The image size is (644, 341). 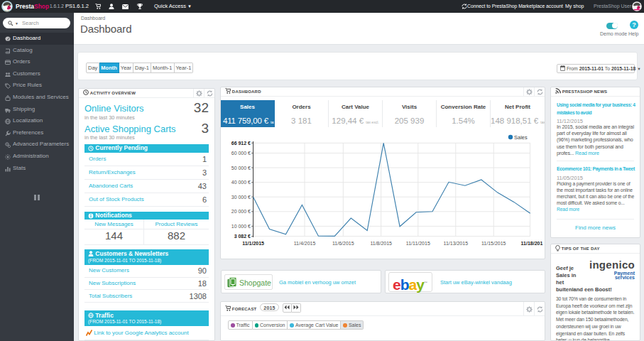 What do you see at coordinates (456, 243) in the screenshot?
I see `svg-text: 11/13/2015` at bounding box center [456, 243].